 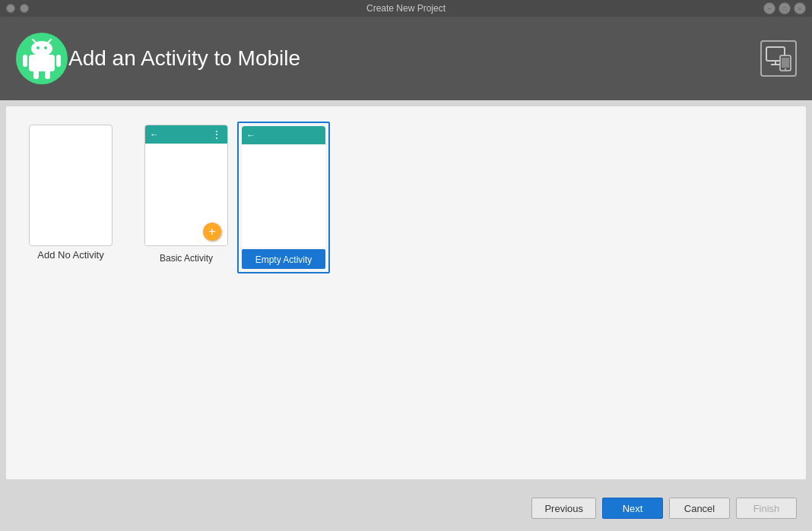 I want to click on back-arrow-icon: ←, so click(x=154, y=134).